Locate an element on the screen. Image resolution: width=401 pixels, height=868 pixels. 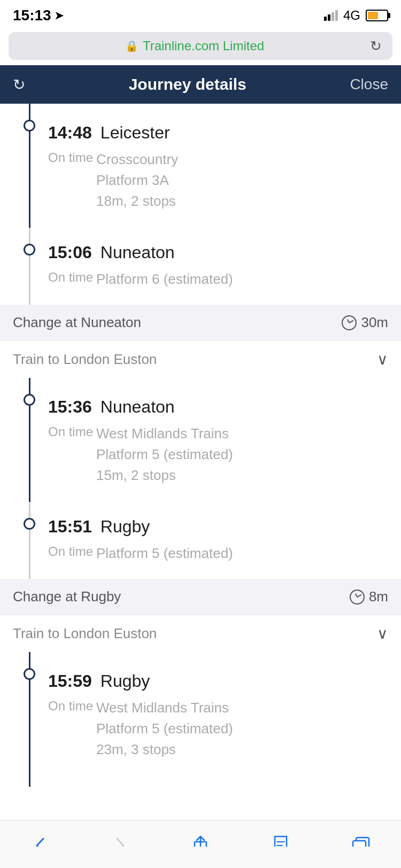
stop-details-4: Platform 5 (estimated) is located at coordinates (165, 554).